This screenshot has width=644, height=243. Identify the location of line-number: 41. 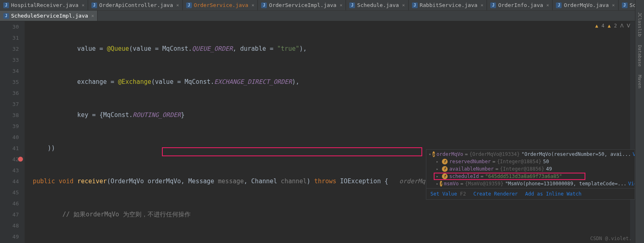
(11, 148).